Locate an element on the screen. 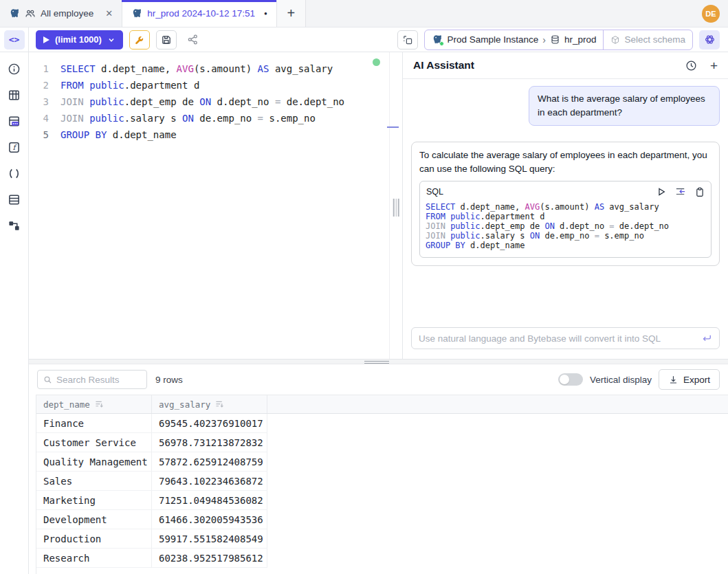 This screenshot has width=728, height=574. parentheses-icon is located at coordinates (14, 173).